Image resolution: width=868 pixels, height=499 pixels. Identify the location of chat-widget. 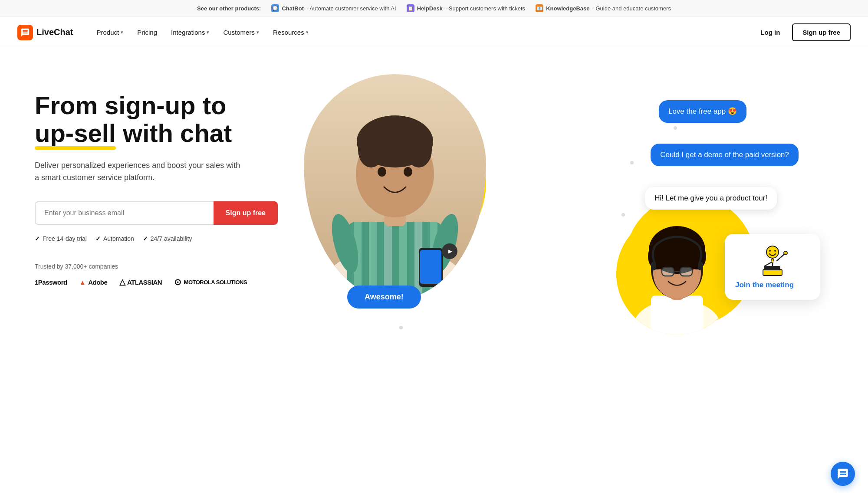
(843, 474).